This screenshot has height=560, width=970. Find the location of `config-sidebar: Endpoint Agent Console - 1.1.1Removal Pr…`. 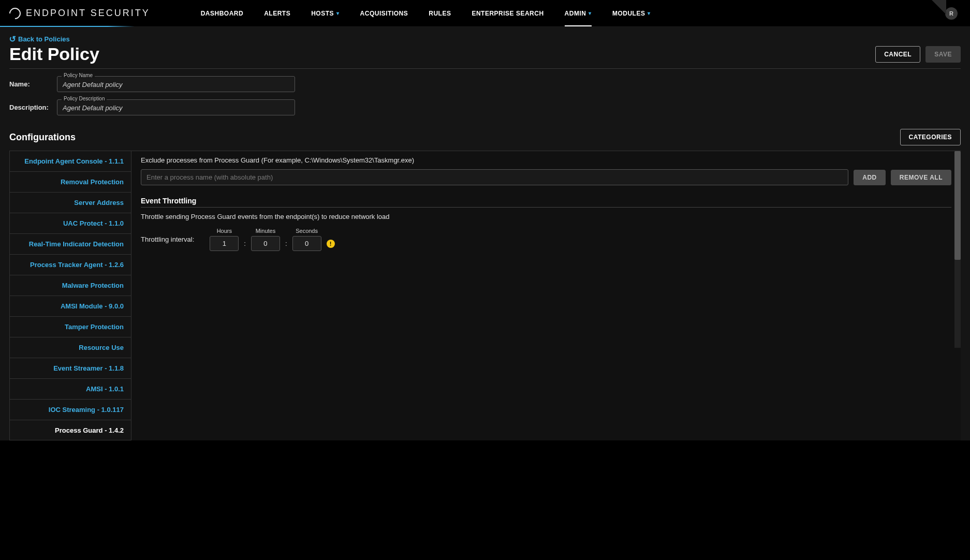

config-sidebar: Endpoint Agent Console - 1.1.1Removal Pr… is located at coordinates (70, 296).